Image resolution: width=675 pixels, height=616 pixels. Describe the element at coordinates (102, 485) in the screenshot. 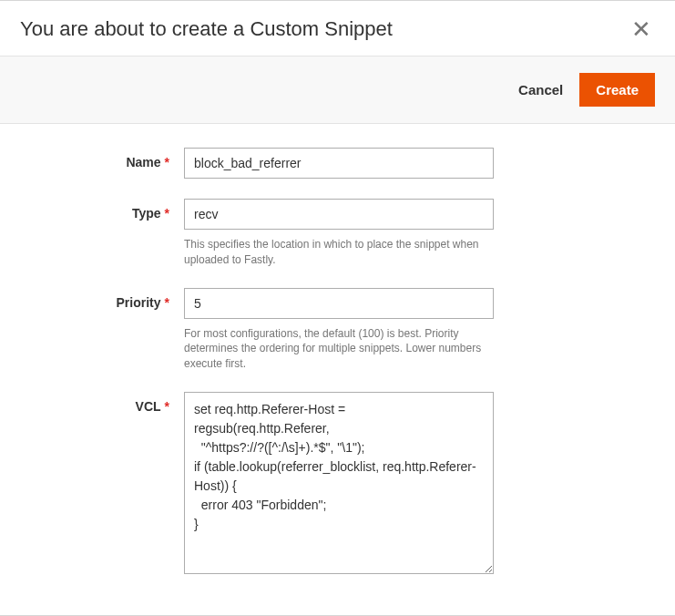

I see `vcl-label: VCL*` at that location.